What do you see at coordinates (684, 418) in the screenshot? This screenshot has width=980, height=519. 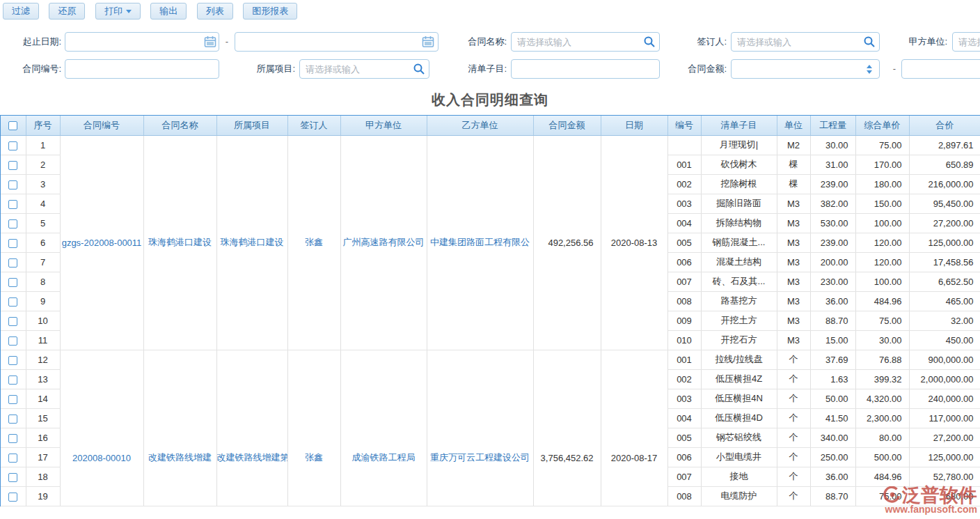 I see `cell-code: 004` at bounding box center [684, 418].